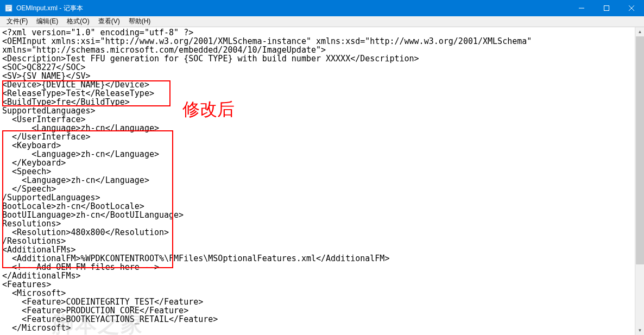 This screenshot has height=335, width=644. What do you see at coordinates (607, 8) in the screenshot?
I see `window-controls` at bounding box center [607, 8].